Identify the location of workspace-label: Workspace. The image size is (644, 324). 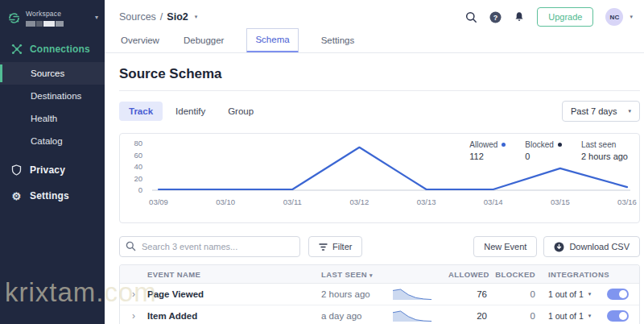
(58, 14).